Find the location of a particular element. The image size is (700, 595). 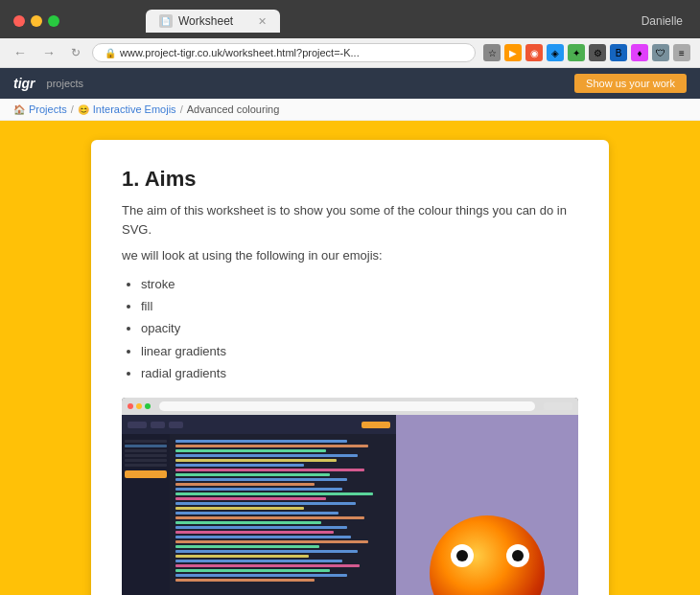

bookmark-icon: ☆ is located at coordinates (492, 53).